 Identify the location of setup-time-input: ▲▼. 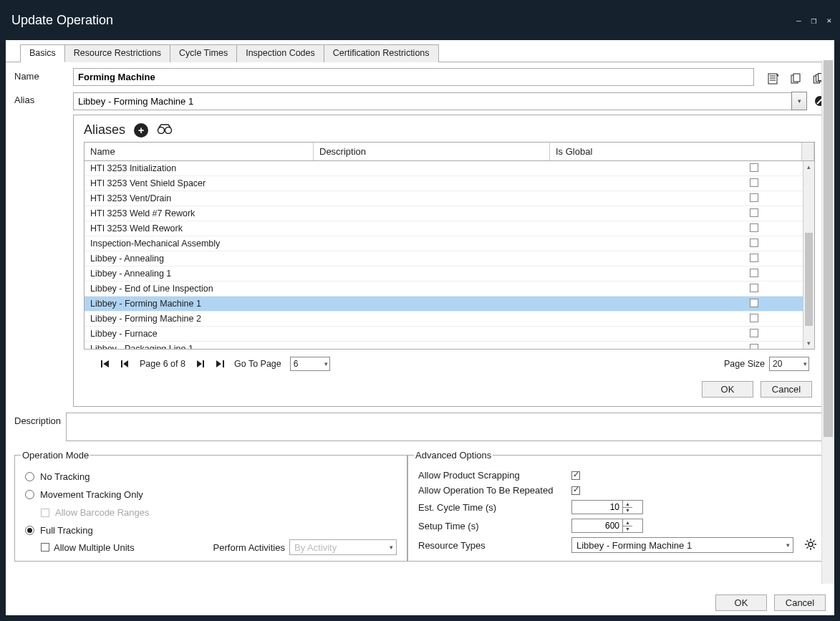
(607, 526).